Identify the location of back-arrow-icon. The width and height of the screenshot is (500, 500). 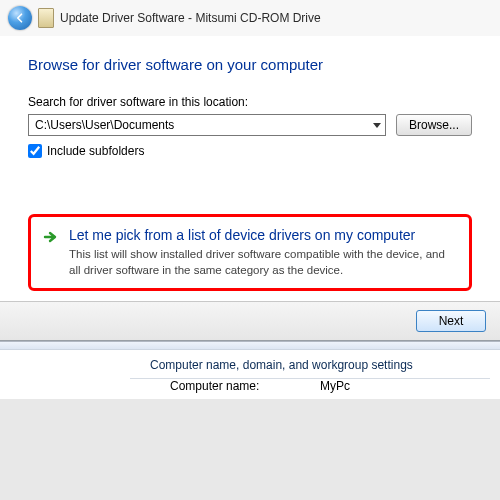
(20, 18).